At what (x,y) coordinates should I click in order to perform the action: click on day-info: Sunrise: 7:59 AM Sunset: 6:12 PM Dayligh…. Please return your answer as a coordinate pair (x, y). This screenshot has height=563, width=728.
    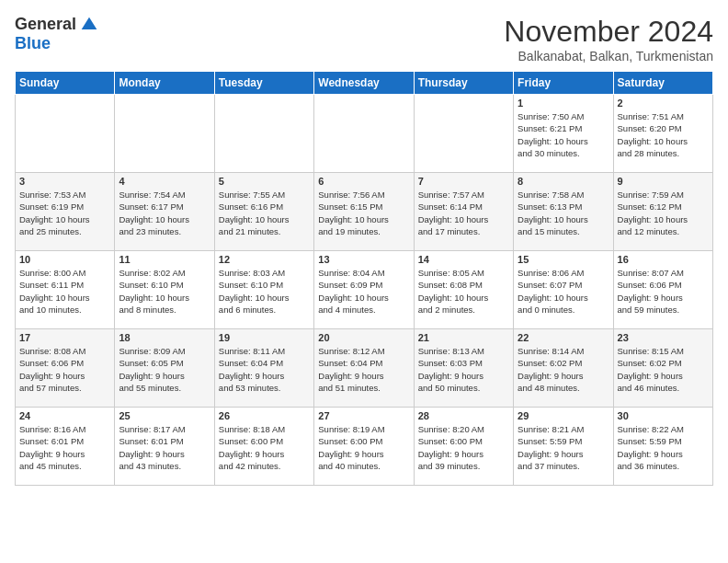
    Looking at the image, I should click on (664, 213).